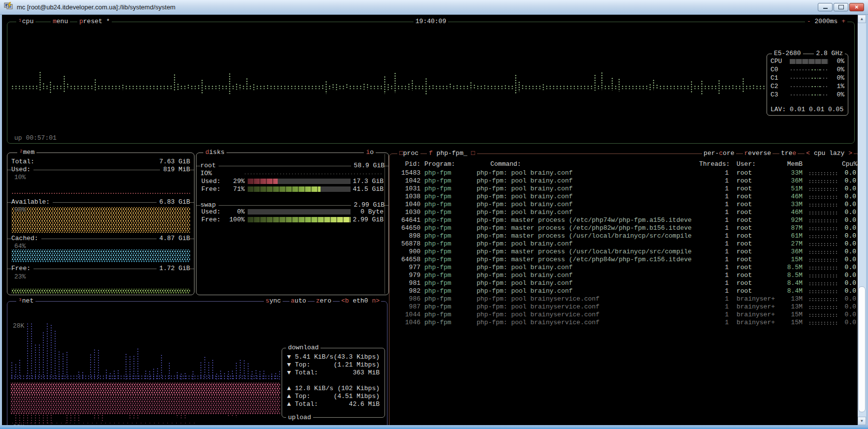  Describe the element at coordinates (292, 224) in the screenshot. I see `disks-box: disks io root58.9 GiBIO%Used:29%17.3 GiB…` at that location.